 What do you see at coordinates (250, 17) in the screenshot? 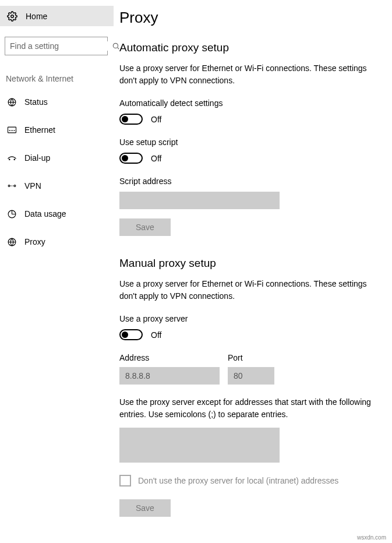
I see `page-title: Proxy` at bounding box center [250, 17].